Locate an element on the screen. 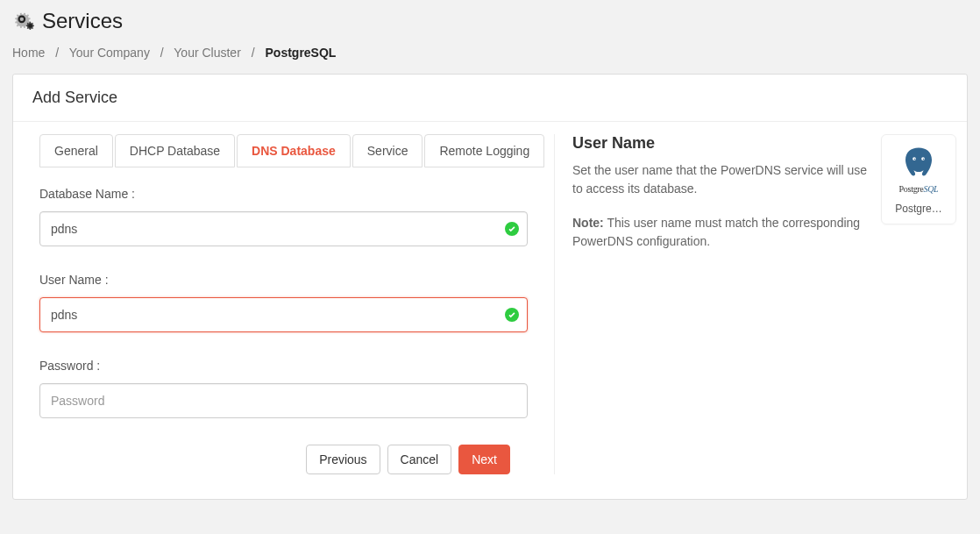 The height and width of the screenshot is (534, 980). next-button: Next is located at coordinates (484, 459).